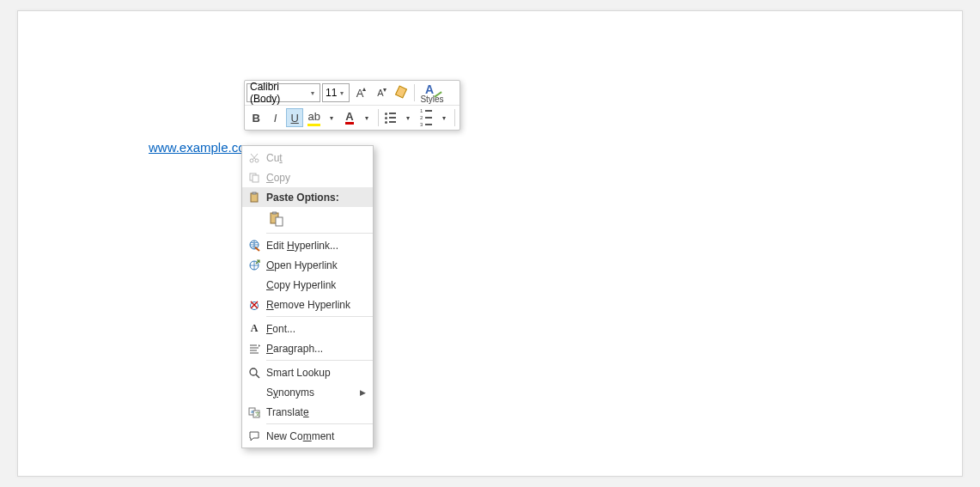 This screenshot has width=980, height=487. I want to click on bullets-button, so click(391, 118).